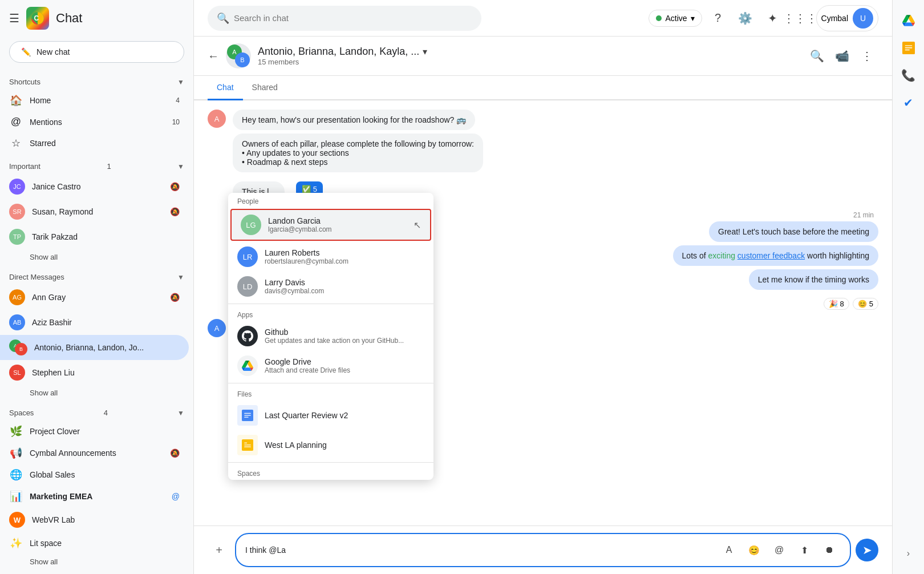 This screenshot has width=924, height=574. What do you see at coordinates (95, 212) in the screenshot?
I see `sidebar-item-susan: SR Susan, Raymond 🔕` at bounding box center [95, 212].